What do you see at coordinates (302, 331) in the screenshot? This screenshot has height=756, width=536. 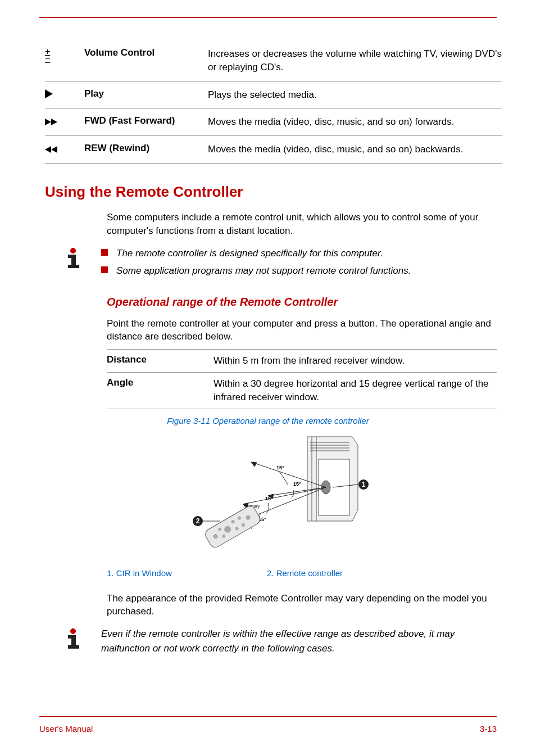 I see `range-intro: Point the remote controller at your comp…` at bounding box center [302, 331].